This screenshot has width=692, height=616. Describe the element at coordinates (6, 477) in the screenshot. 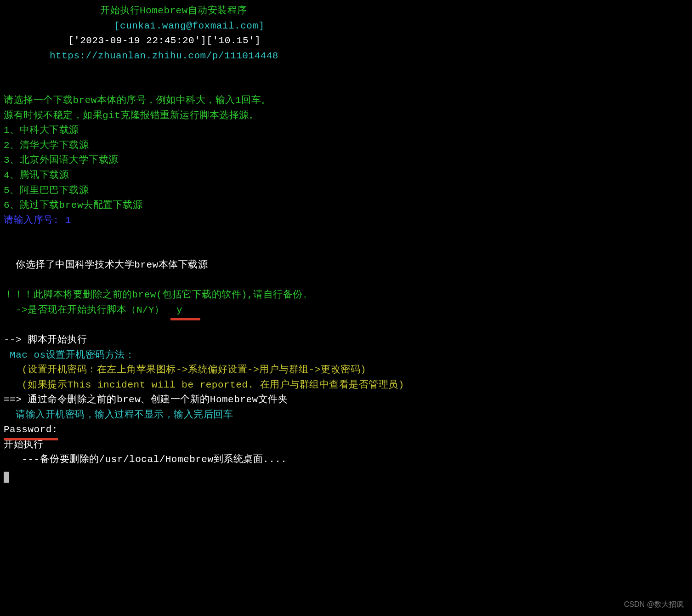

I see `cursor-block` at that location.